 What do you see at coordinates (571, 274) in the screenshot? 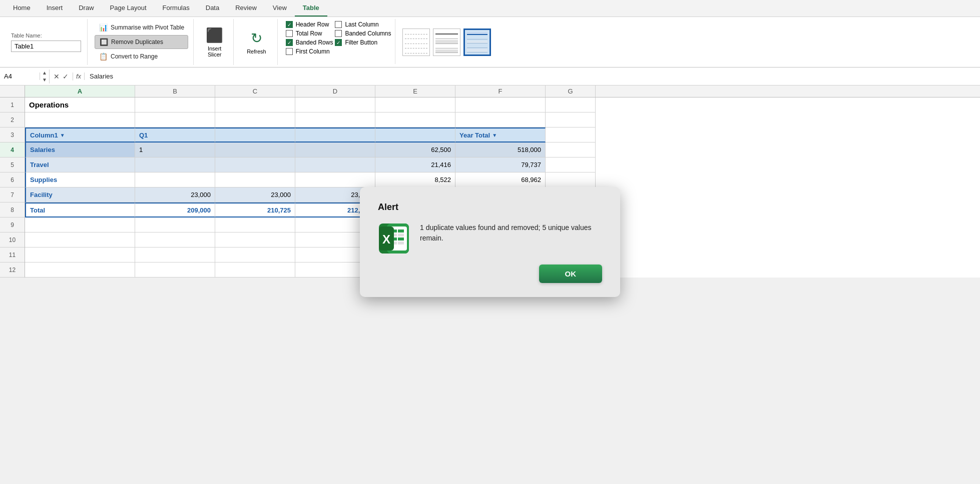
I see `ok-button: OK` at bounding box center [571, 274].